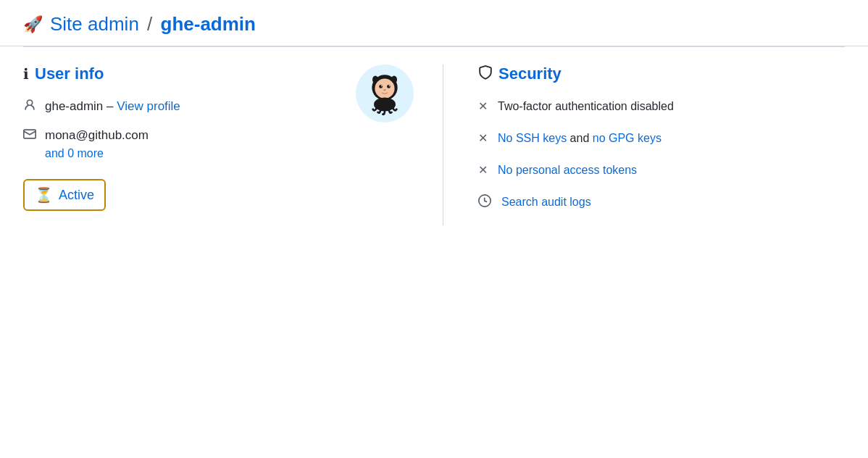 This screenshot has height=458, width=868. I want to click on no-ssh-keys-link: No SSH keys, so click(532, 138).